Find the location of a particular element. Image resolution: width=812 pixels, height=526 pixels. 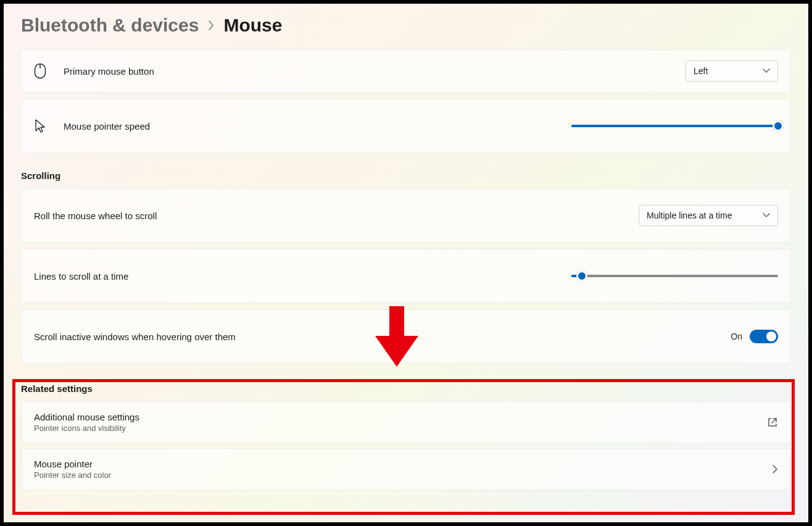

setting-scroll-lines: Lines to scroll at a time is located at coordinates (406, 276).